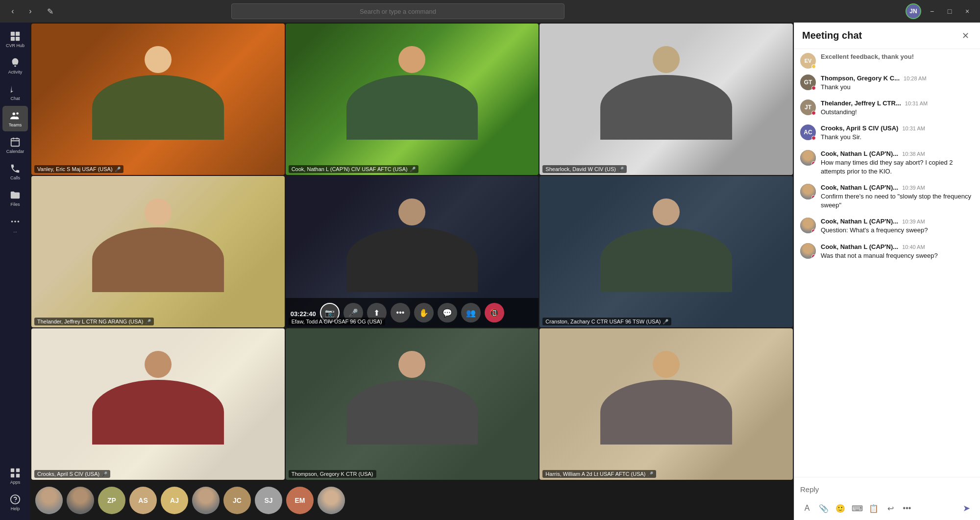 The width and height of the screenshot is (980, 520). Describe the element at coordinates (650, 474) in the screenshot. I see `mic-icon-9: 🎤` at that location.